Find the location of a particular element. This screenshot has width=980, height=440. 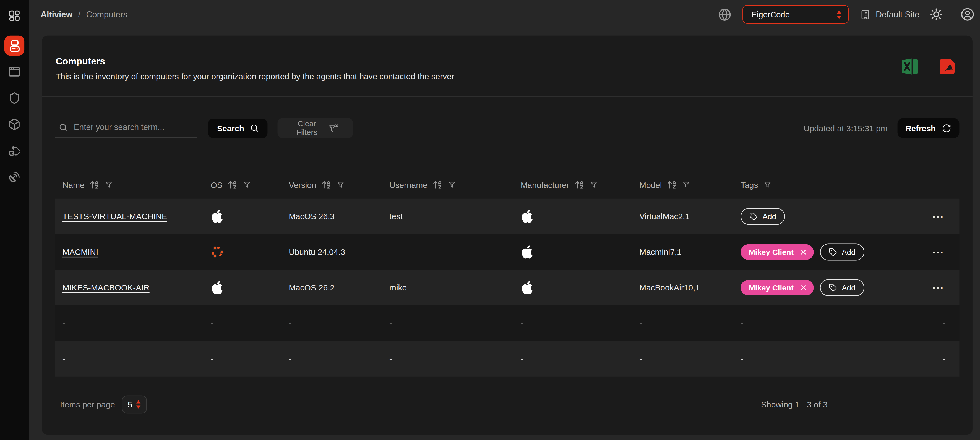

search-button-icon is located at coordinates (254, 129).